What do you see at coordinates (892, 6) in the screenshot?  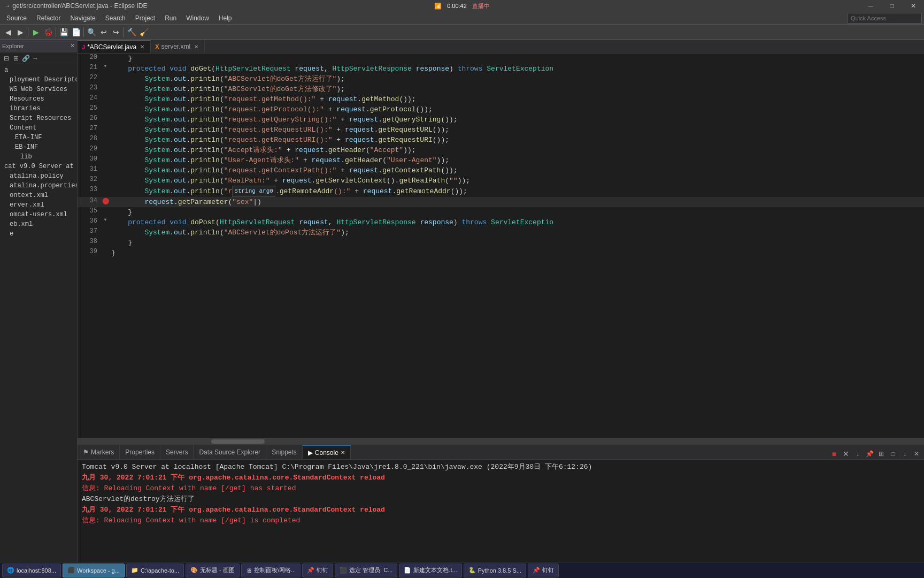 I see `maximize-button: □` at bounding box center [892, 6].